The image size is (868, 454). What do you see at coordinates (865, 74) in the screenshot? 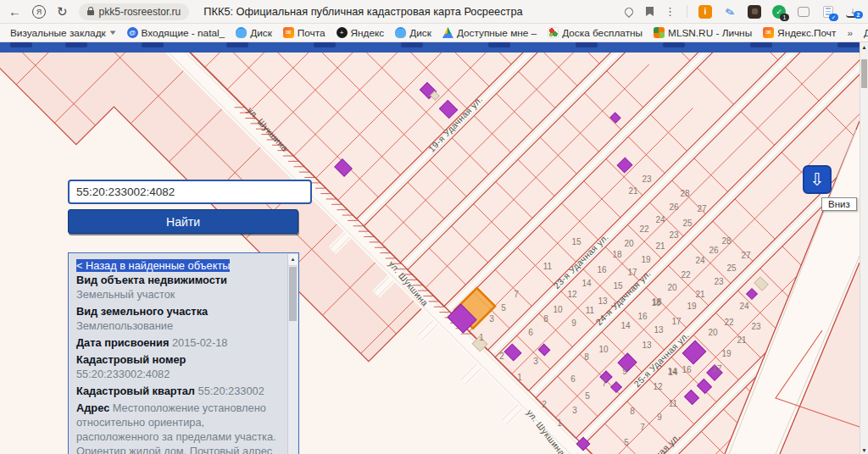
I see `page-scroll-thumb` at bounding box center [865, 74].